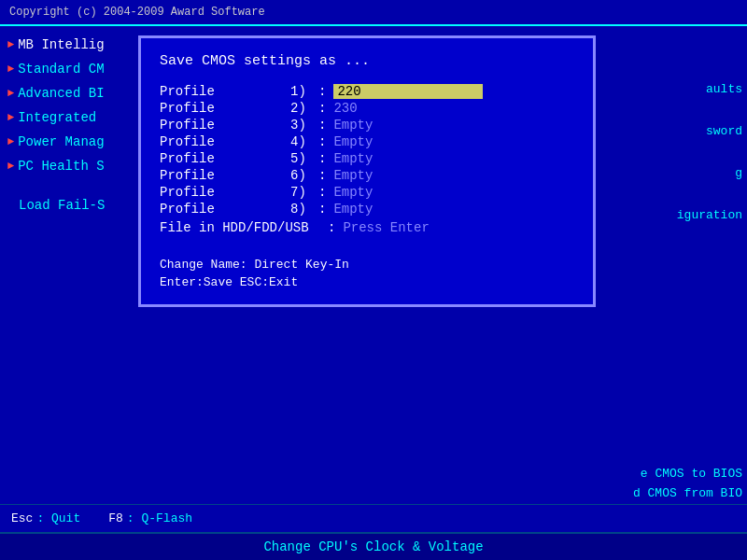  What do you see at coordinates (367, 142) in the screenshot?
I see `profile-row-4: Profile 4) : Empty` at bounding box center [367, 142].